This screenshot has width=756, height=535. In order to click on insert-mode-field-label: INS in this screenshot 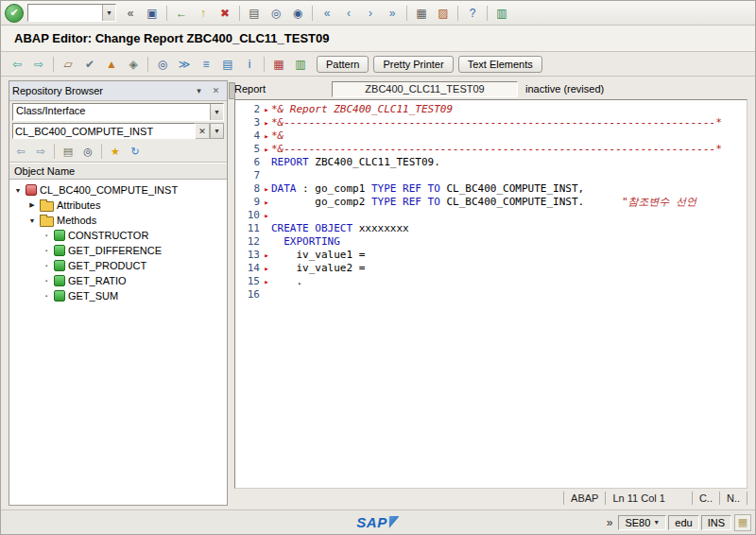, I will do `click(716, 523)`.